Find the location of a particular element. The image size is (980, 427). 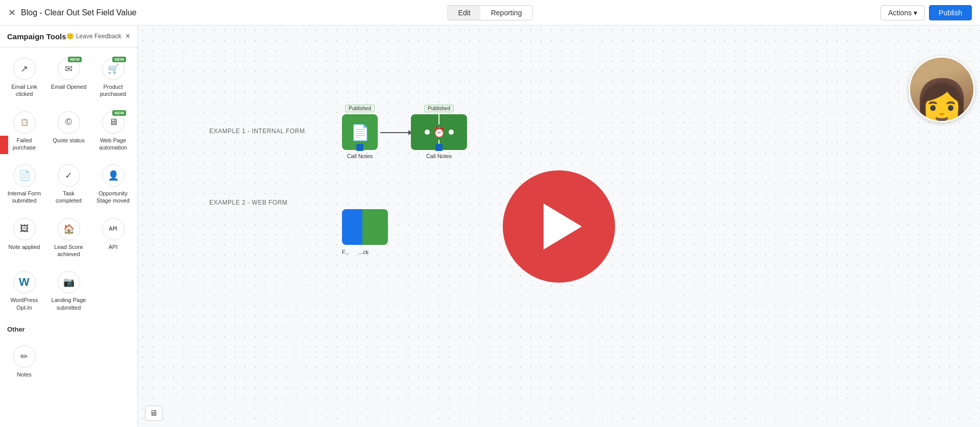

tool-label-landing-page: Landing Page submitted is located at coordinates (68, 304).